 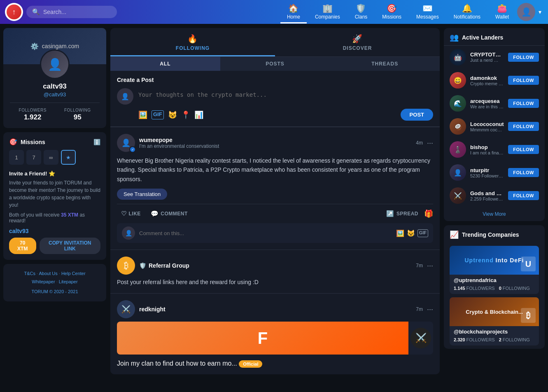 I want to click on post1-actions: ♡ LIKE 💬 COMMENT ↗️ SPREAD 🎁, so click(x=275, y=212).